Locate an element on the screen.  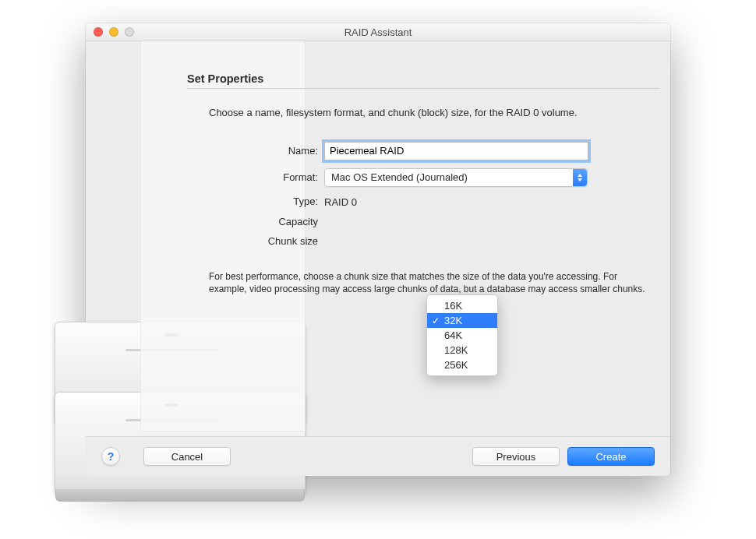
minimize-icon is located at coordinates (114, 32).